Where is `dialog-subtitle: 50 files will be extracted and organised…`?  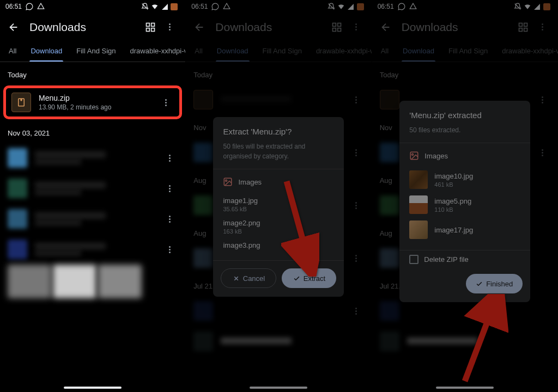
dialog-subtitle: 50 files will be extracted and organised… is located at coordinates (278, 151).